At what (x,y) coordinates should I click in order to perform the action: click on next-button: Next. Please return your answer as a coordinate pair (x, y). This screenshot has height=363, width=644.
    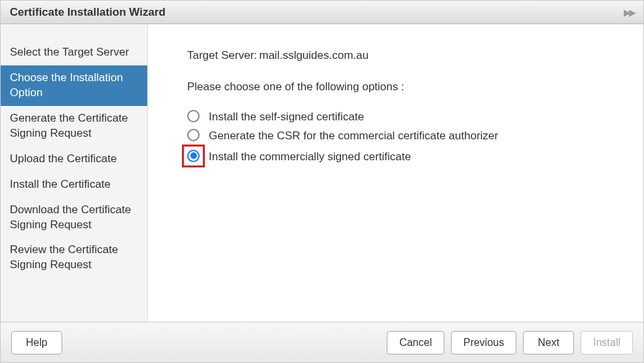
    Looking at the image, I should click on (548, 343).